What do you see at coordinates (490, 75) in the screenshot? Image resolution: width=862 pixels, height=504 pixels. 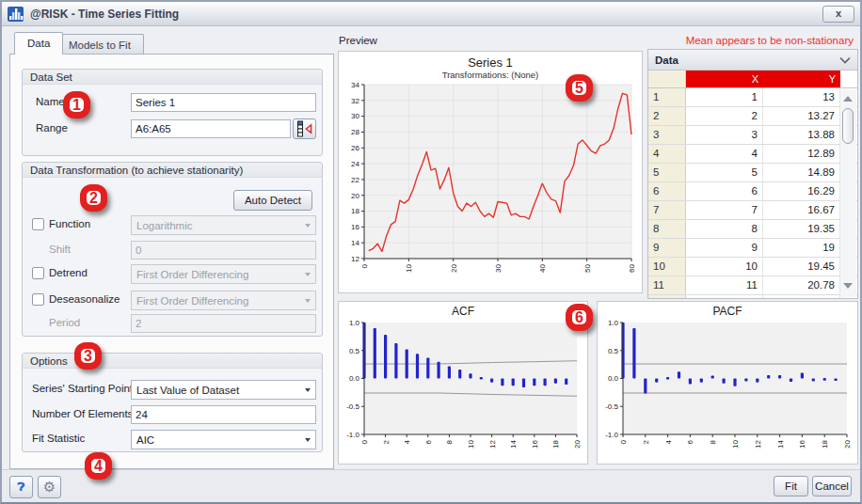 I see `series-chart-subtitle: Transformations: (None)` at bounding box center [490, 75].